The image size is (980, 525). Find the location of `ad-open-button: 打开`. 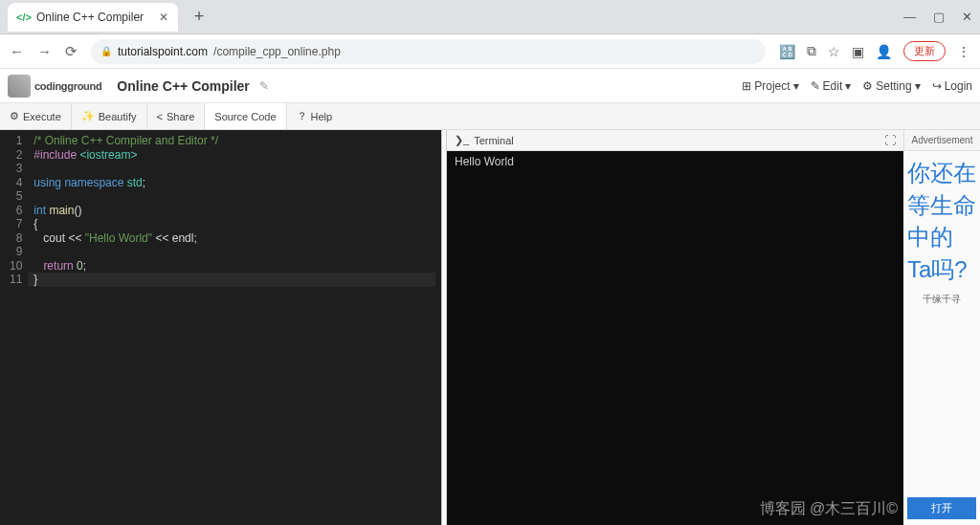

ad-open-button: 打开 is located at coordinates (942, 509).